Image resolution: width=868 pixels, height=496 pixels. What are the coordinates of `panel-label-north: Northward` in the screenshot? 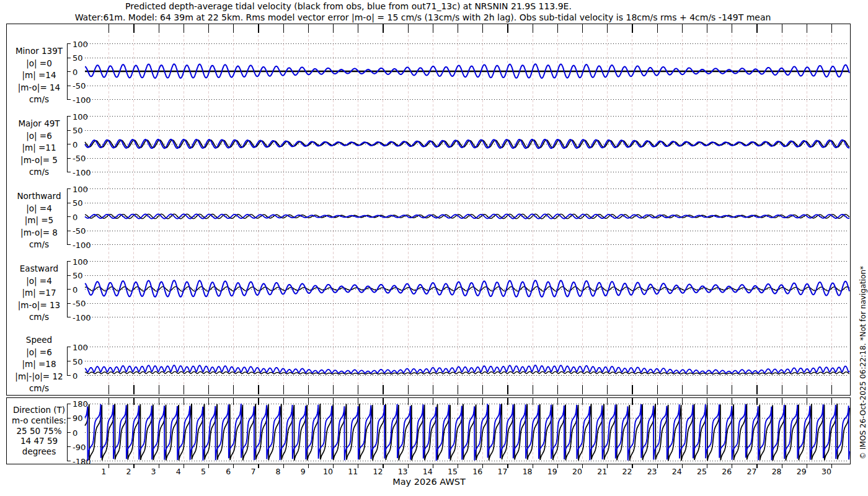 It's located at (39, 196).